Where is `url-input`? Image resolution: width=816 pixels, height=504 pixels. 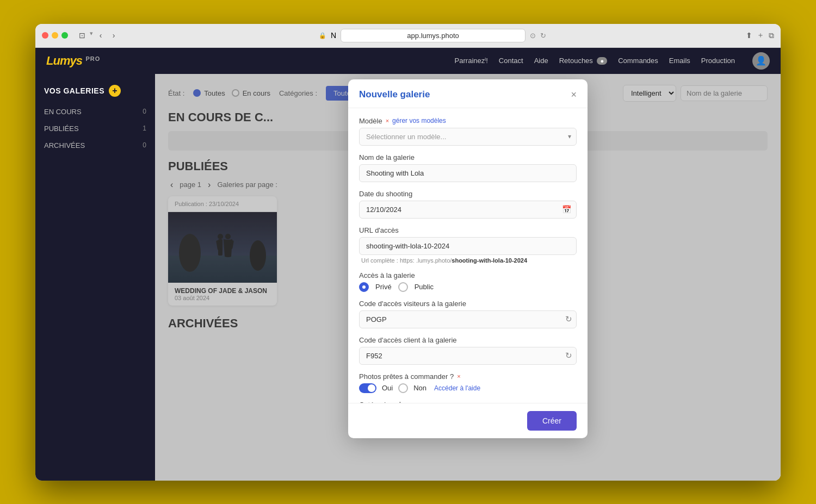 url-input is located at coordinates (468, 246).